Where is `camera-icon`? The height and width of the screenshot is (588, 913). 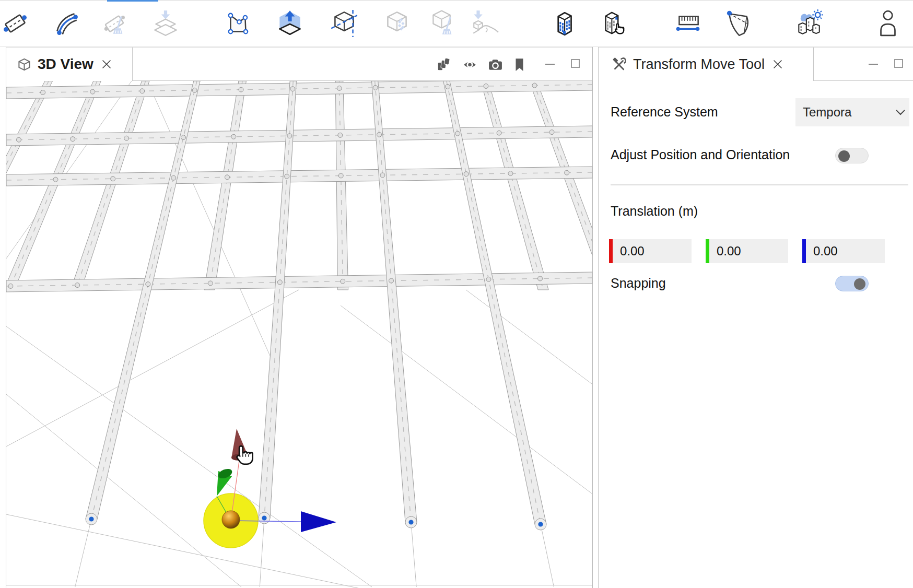 camera-icon is located at coordinates (495, 65).